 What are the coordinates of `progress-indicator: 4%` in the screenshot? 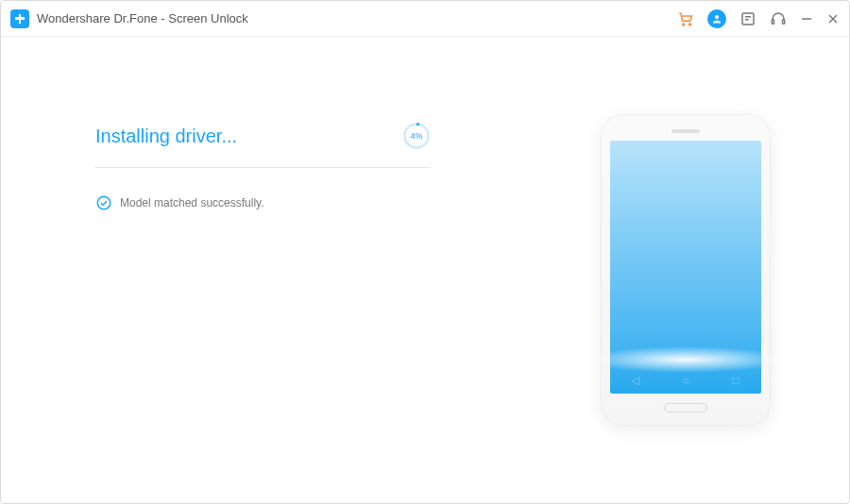 It's located at (416, 136).